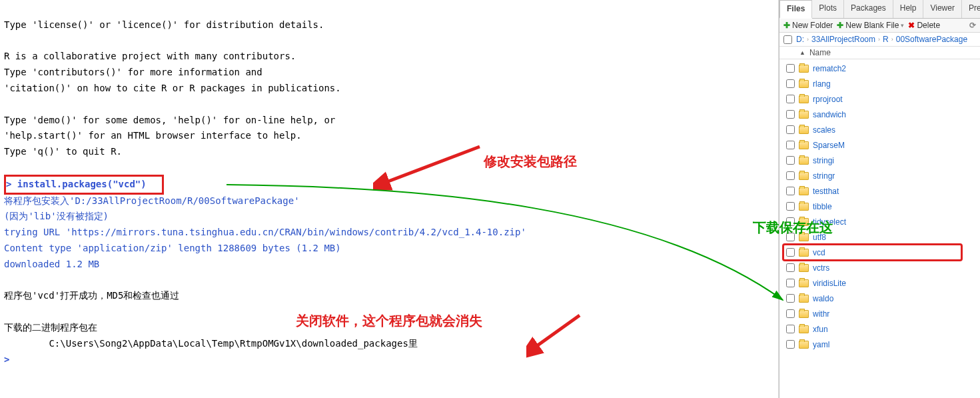  Describe the element at coordinates (882, 99) in the screenshot. I see `list-item: rprojroot` at that location.